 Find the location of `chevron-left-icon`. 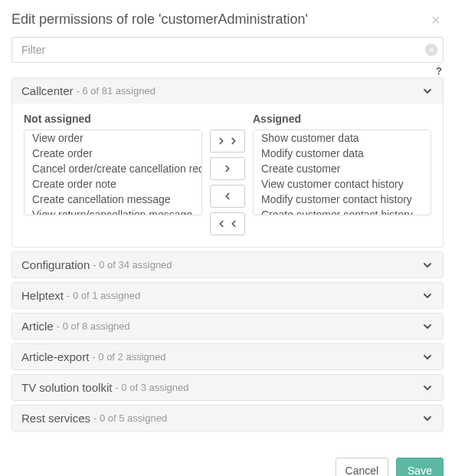

chevron-left-icon is located at coordinates (228, 196).